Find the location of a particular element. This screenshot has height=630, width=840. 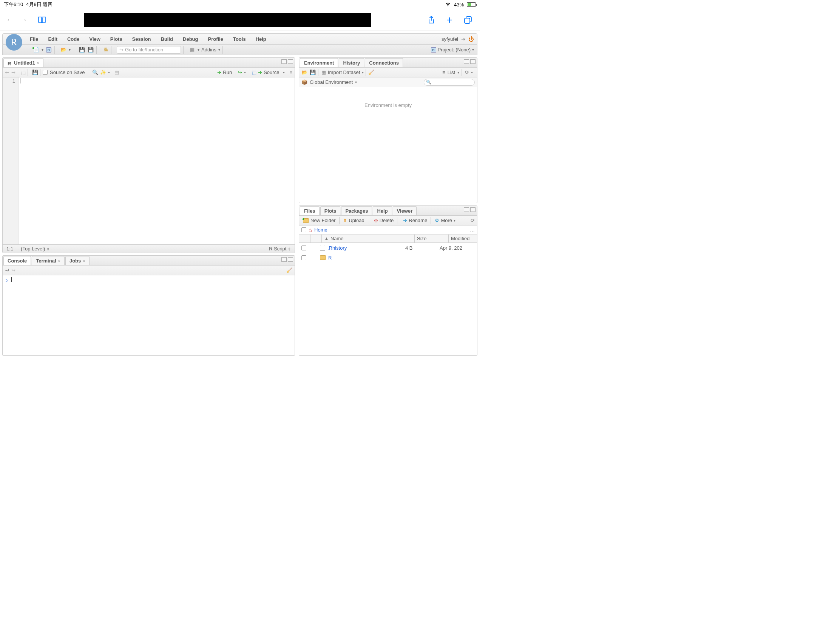

menu-debug: Debug is located at coordinates (190, 39).